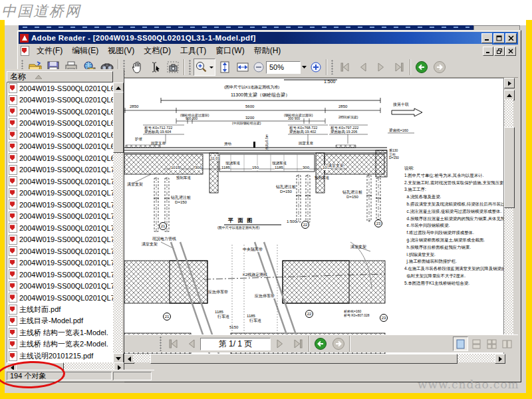 The height and width of the screenshot is (399, 532). What do you see at coordinates (509, 168) in the screenshot?
I see `vscroll-thumb` at bounding box center [509, 168].